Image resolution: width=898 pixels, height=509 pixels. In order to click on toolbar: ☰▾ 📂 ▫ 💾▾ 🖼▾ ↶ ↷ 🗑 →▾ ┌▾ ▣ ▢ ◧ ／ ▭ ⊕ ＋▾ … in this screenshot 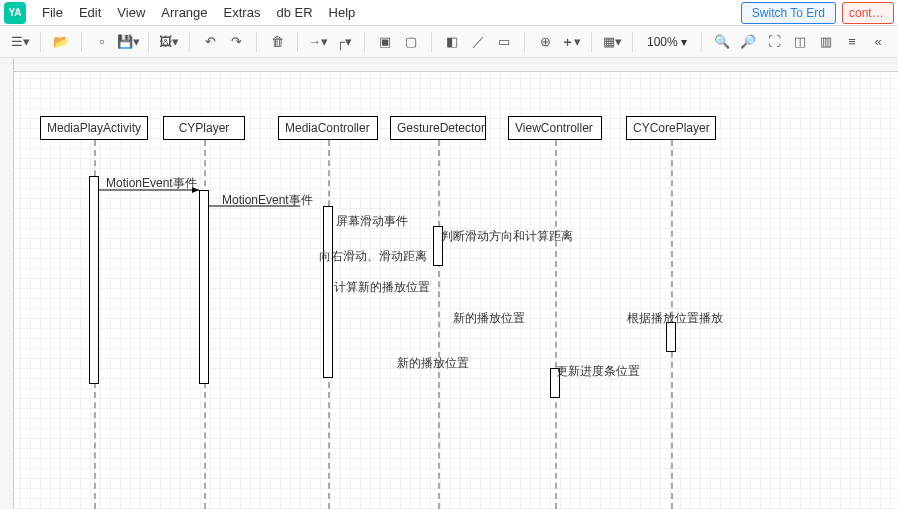, I will do `click(449, 42)`.